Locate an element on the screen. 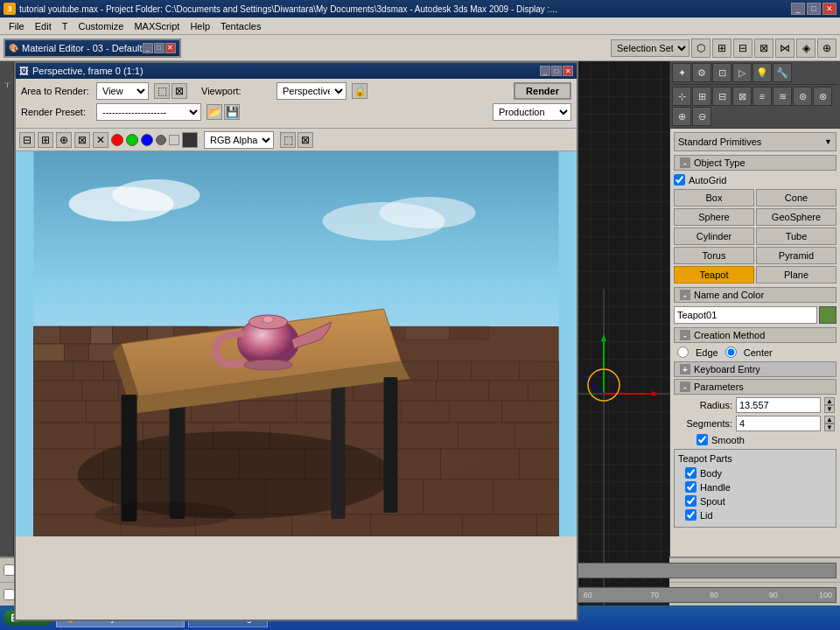 The height and width of the screenshot is (630, 840). radius-up: ▲ is located at coordinates (830, 401).